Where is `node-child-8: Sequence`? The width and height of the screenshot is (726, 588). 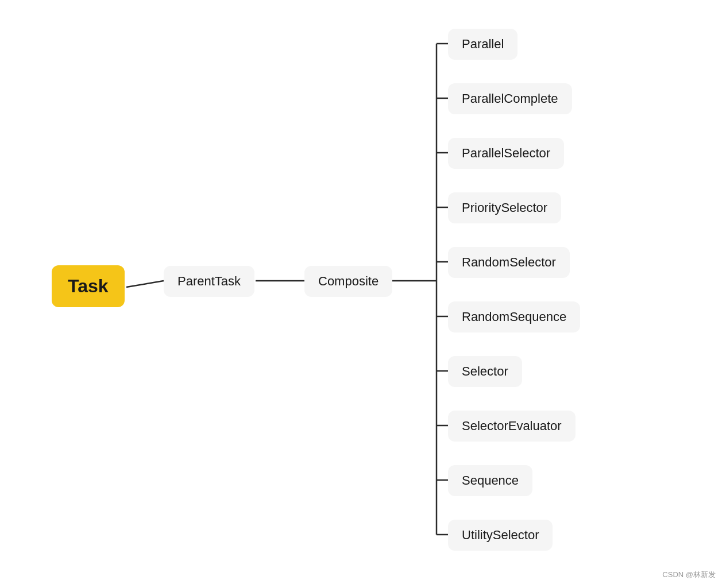 node-child-8: Sequence is located at coordinates (491, 481).